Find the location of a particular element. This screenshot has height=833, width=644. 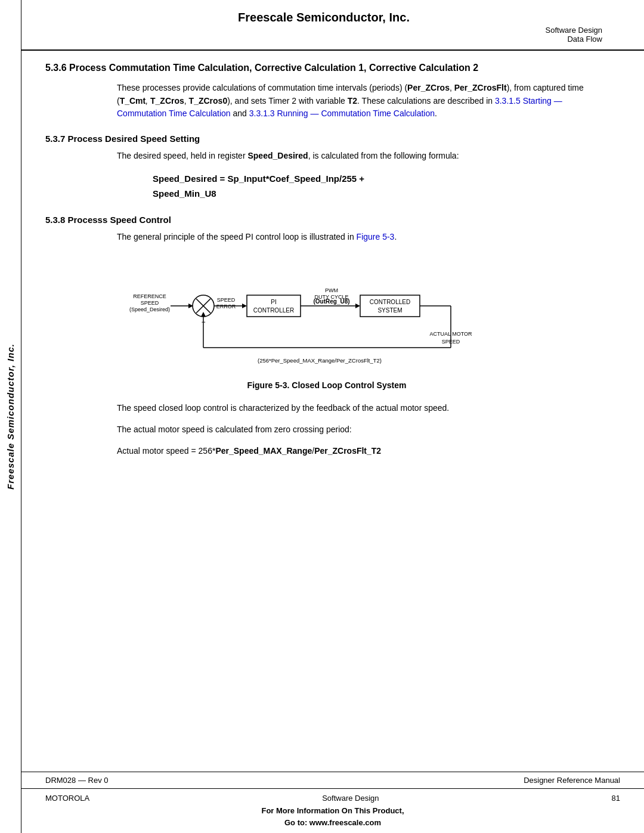

footer-bold2: Go to: www.freescale.com is located at coordinates (333, 823).